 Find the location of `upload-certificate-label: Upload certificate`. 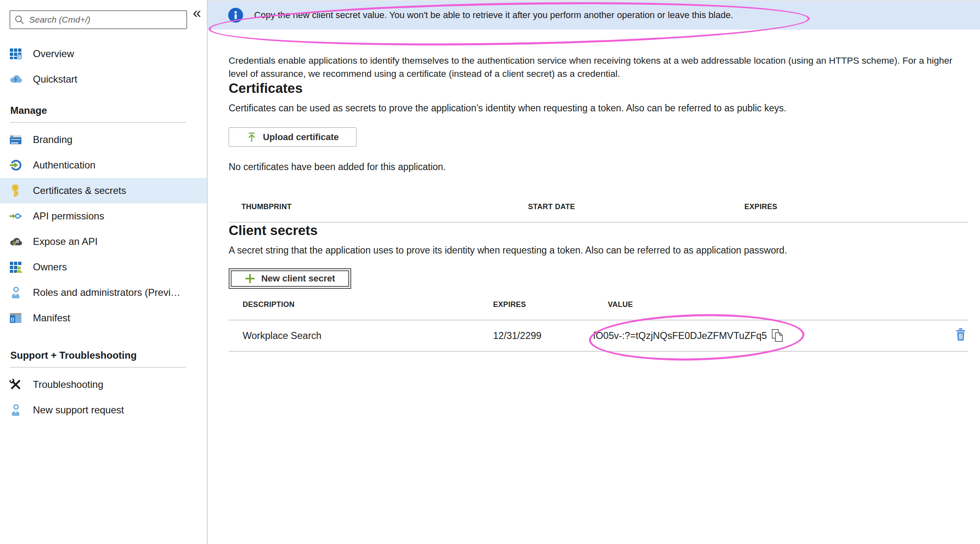

upload-certificate-label: Upload certificate is located at coordinates (301, 137).